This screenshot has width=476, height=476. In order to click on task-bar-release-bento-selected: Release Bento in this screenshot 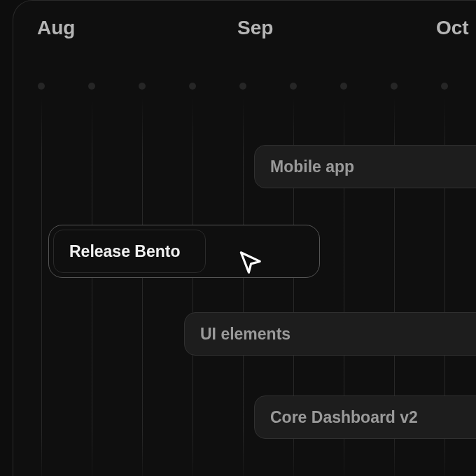, I will do `click(184, 251)`.